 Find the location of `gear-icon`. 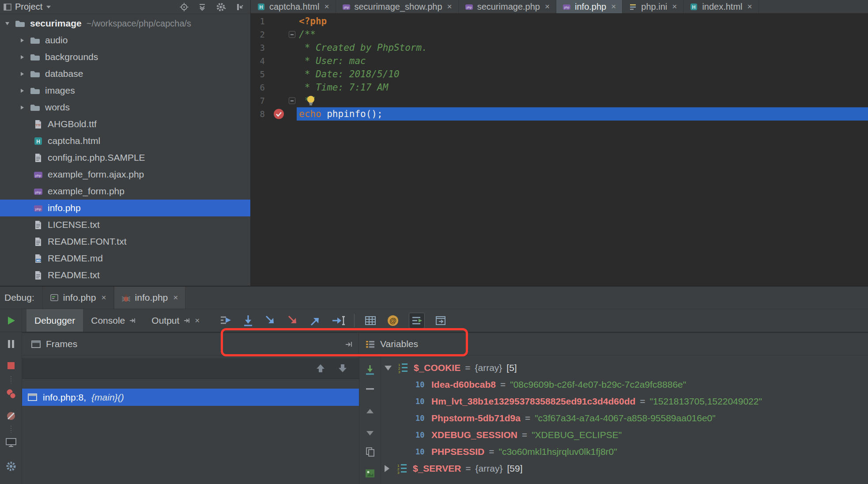

gear-icon is located at coordinates (221, 7).